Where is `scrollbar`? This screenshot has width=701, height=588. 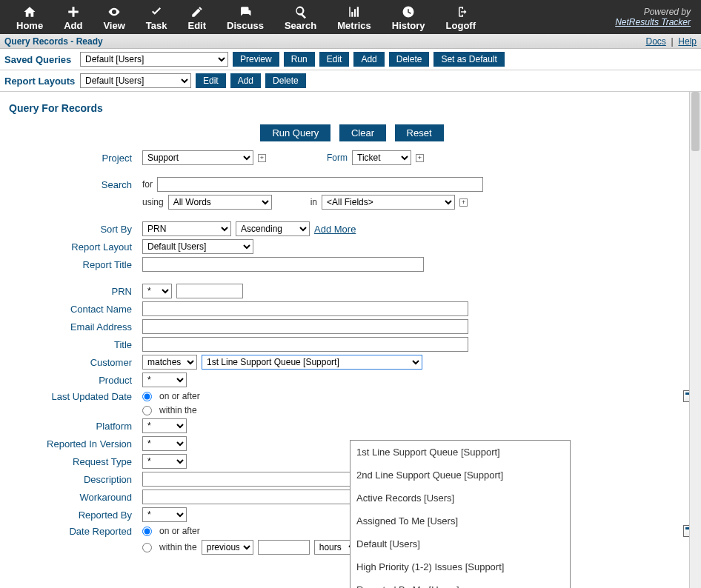 scrollbar is located at coordinates (695, 340).